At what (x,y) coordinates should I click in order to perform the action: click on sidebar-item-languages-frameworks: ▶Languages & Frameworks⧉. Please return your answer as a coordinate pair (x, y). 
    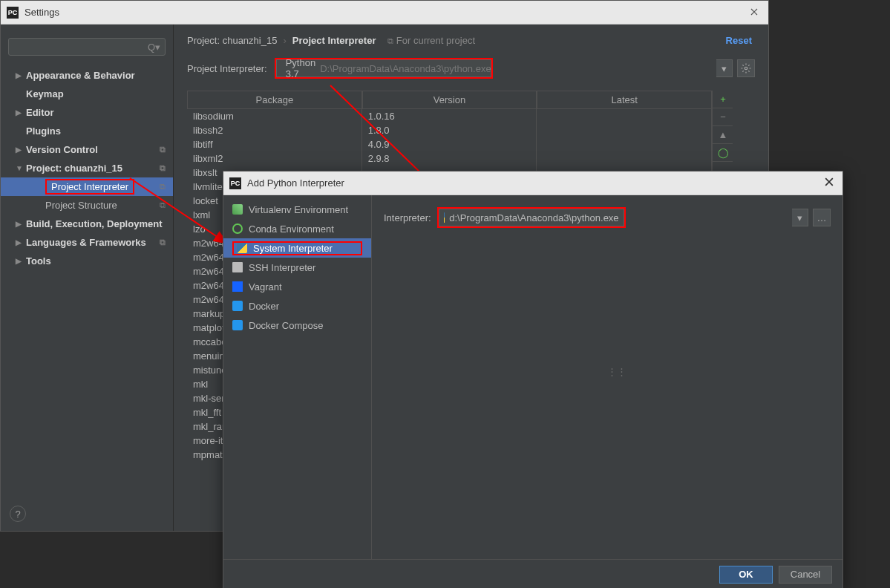
    Looking at the image, I should click on (87, 242).